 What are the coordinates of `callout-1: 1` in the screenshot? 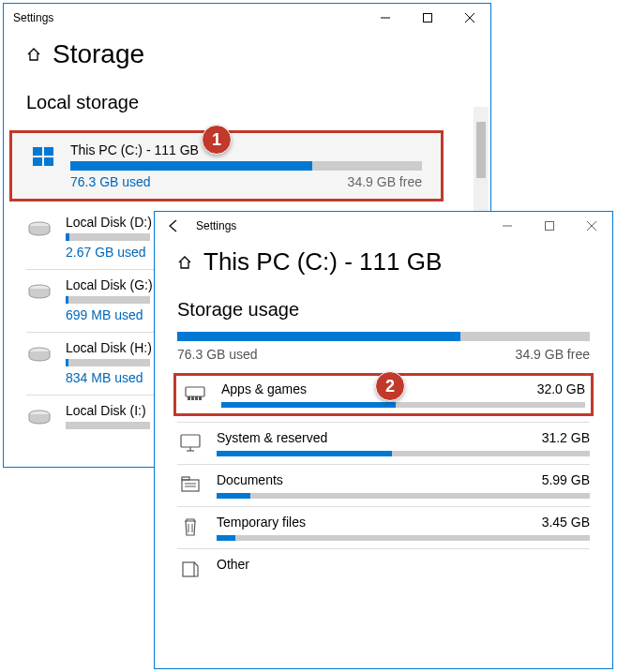 It's located at (217, 140).